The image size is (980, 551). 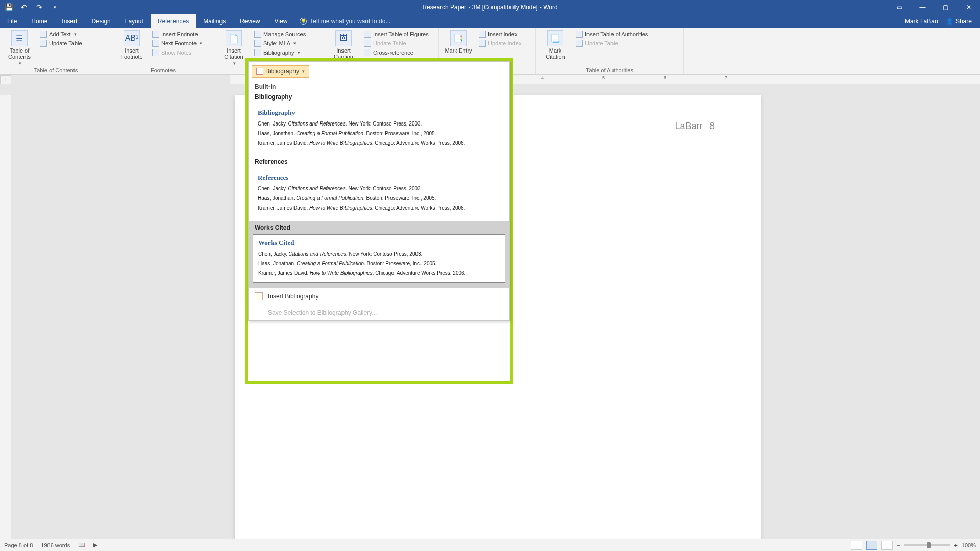 I want to click on next-footnote-button: Next Footnote▾, so click(x=177, y=43).